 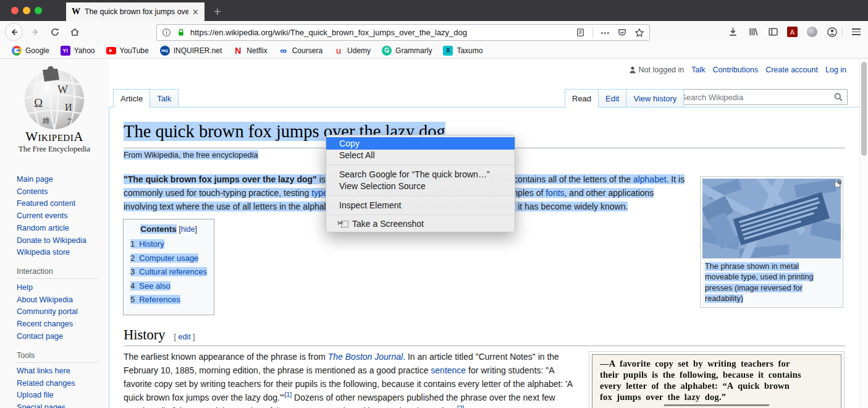 I want to click on inline-link: sentence, so click(x=449, y=370).